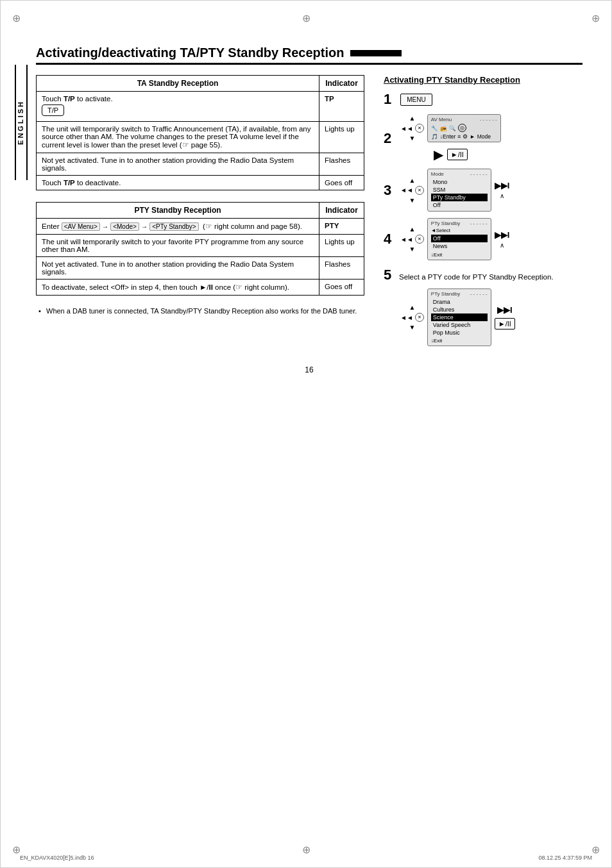  Describe the element at coordinates (307, 850) in the screenshot. I see `reg-mark-bottom: ⊕` at that location.